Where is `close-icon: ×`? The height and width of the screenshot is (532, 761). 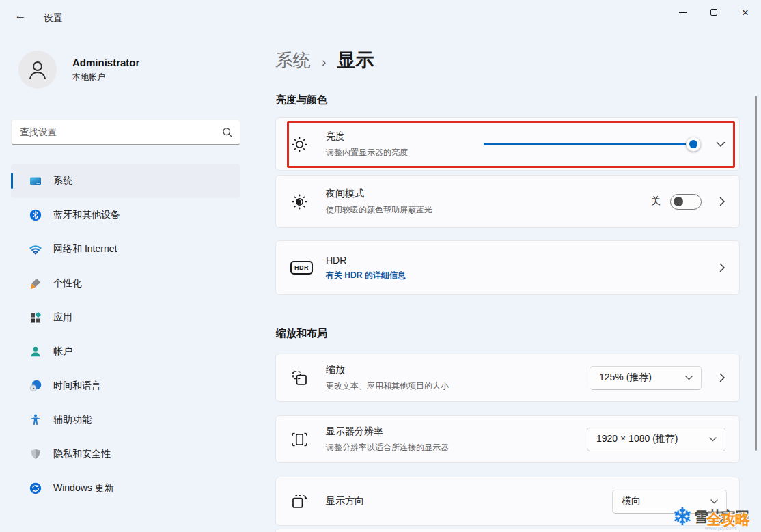
close-icon: × is located at coordinates (745, 12).